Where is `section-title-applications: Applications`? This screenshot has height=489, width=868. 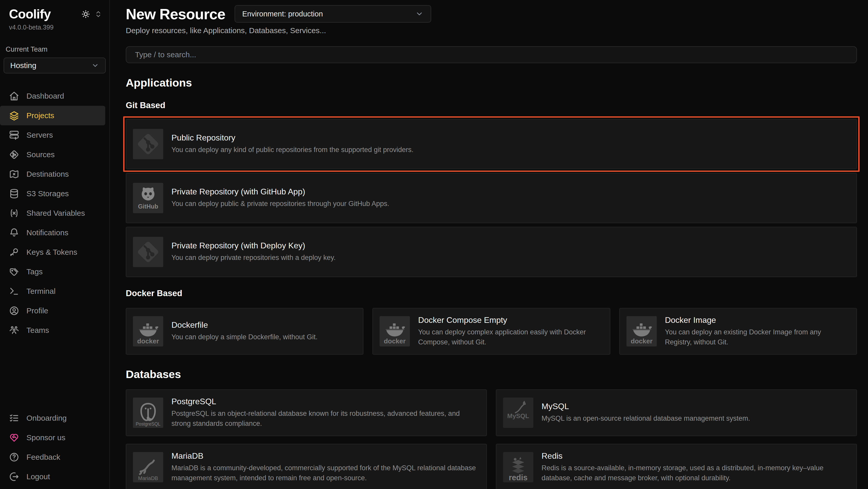 section-title-applications: Applications is located at coordinates (491, 83).